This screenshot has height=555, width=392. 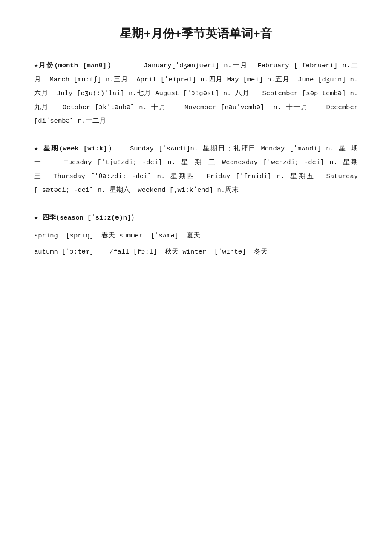 What do you see at coordinates (196, 235) in the screenshot?
I see `seasons-section: ★ 四季(season [ˈsiːz(ə)n]） spring [sprɪŋ] …` at bounding box center [196, 235].